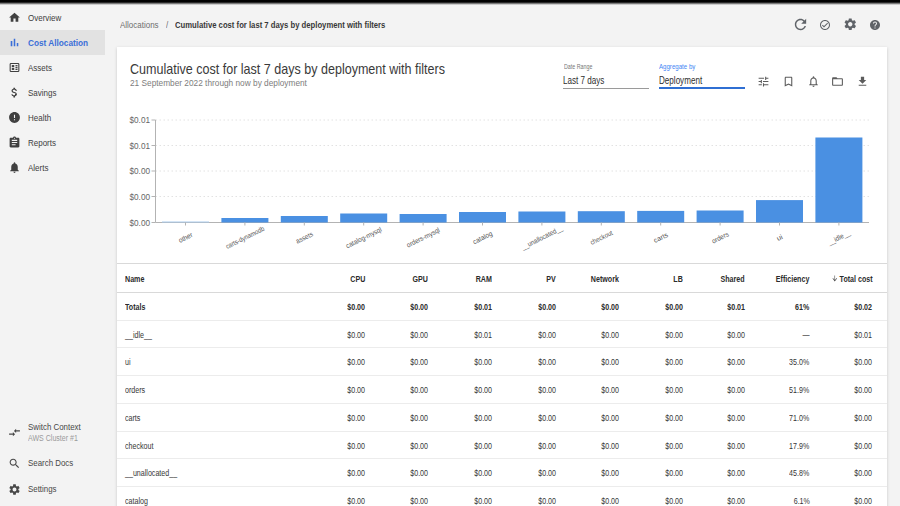 The image size is (900, 506). What do you see at coordinates (542, 238) in the screenshot?
I see `svg-text: __unallocated__` at bounding box center [542, 238].